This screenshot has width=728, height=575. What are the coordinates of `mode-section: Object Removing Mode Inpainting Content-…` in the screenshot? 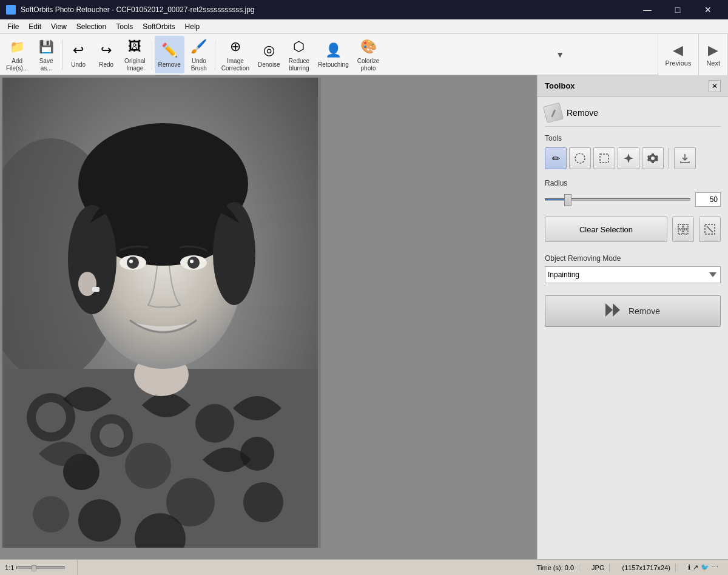 It's located at (633, 269).